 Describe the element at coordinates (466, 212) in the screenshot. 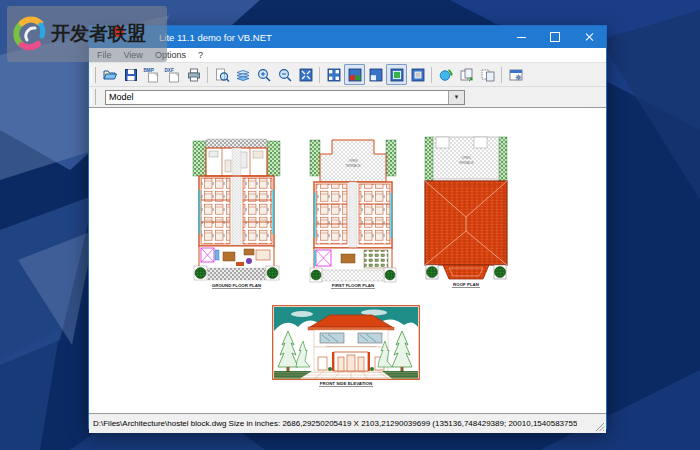

I see `roof-plan-drawing: OPEN TERRACE ROOF PLAN` at that location.